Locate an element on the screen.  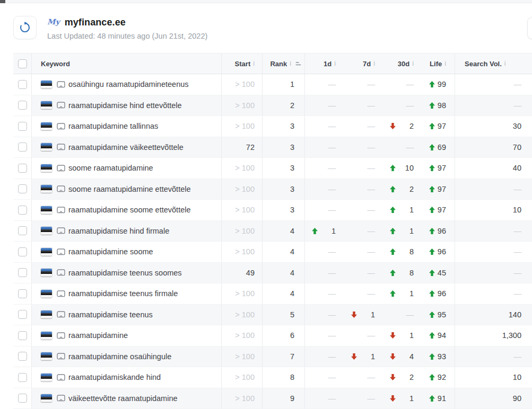
rank-value: 4 is located at coordinates (292, 231).